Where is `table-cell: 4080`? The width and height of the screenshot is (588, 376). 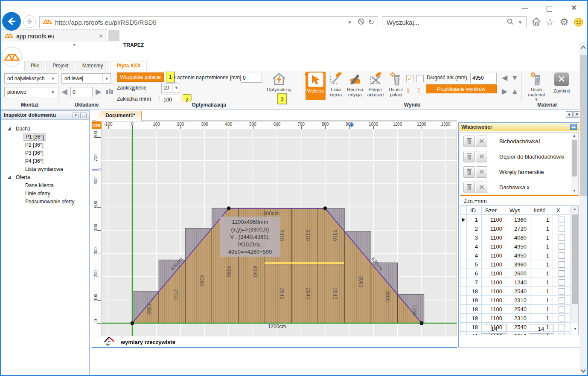
table-cell: 4080 is located at coordinates (518, 237).